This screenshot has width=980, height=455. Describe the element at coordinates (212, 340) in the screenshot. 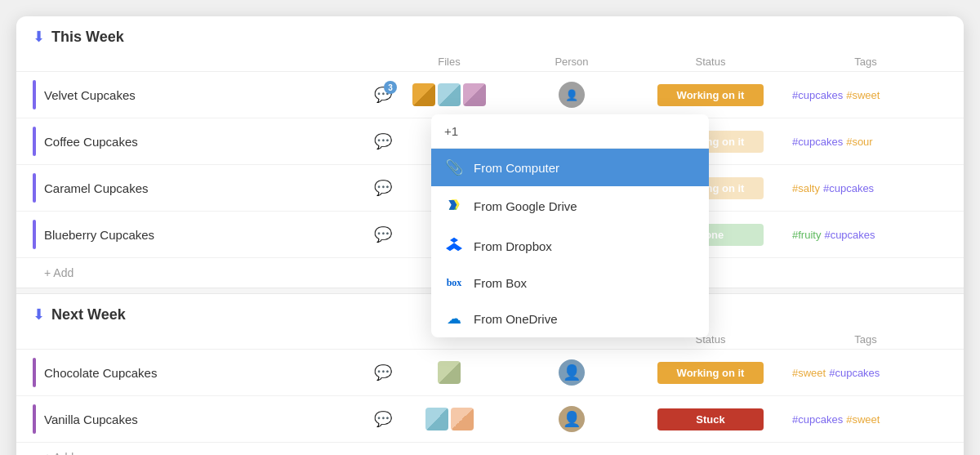

I see `col-task-nw` at that location.